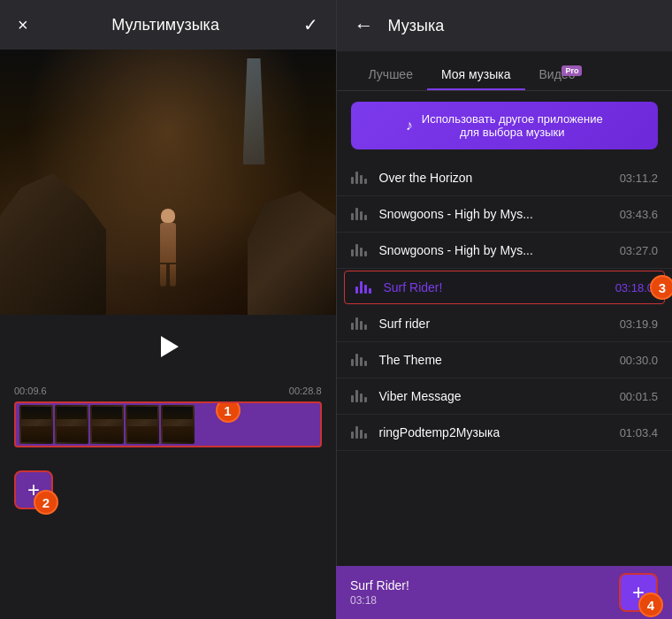  What do you see at coordinates (168, 242) in the screenshot?
I see `char-body` at bounding box center [168, 242].